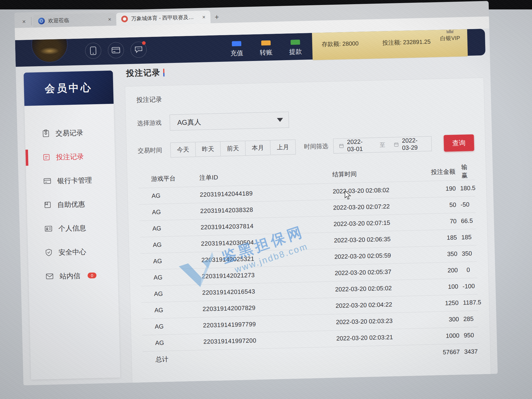  I want to click on col-header-bet-amount: 投注金额, so click(435, 172).